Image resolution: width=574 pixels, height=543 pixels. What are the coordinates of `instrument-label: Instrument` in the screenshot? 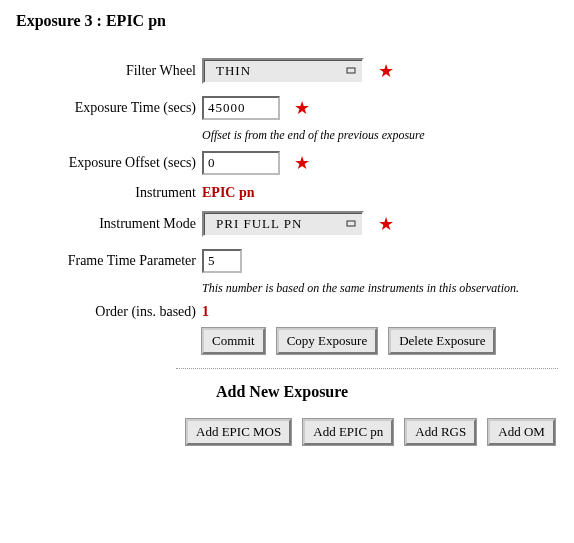 It's located at (119, 193).